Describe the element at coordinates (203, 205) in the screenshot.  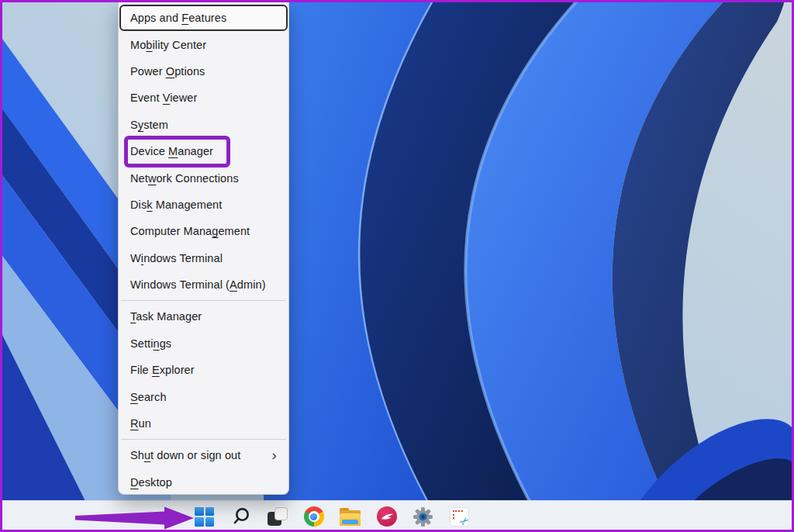
I see `menu-item-disk-management: Disk Management` at that location.